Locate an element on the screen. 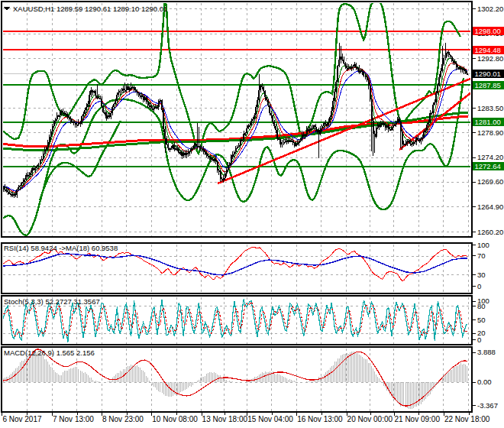  svg-text: 1302.20 is located at coordinates (490, 9).